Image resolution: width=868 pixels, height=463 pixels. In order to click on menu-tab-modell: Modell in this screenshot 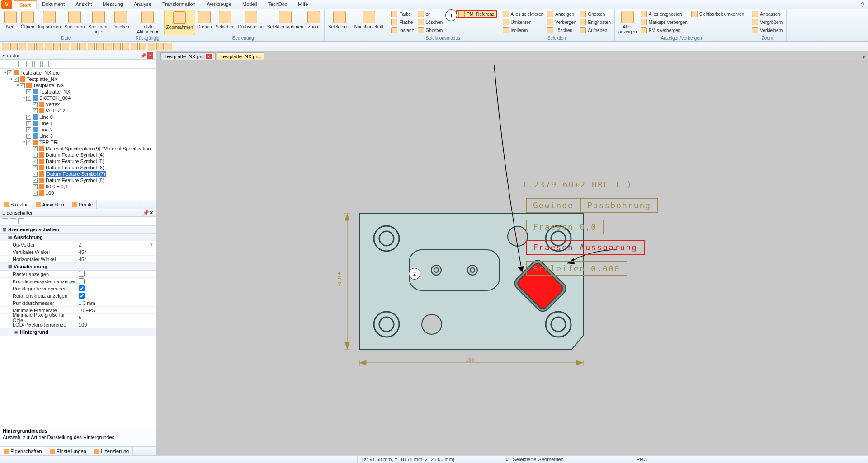, I will do `click(250, 5)`.